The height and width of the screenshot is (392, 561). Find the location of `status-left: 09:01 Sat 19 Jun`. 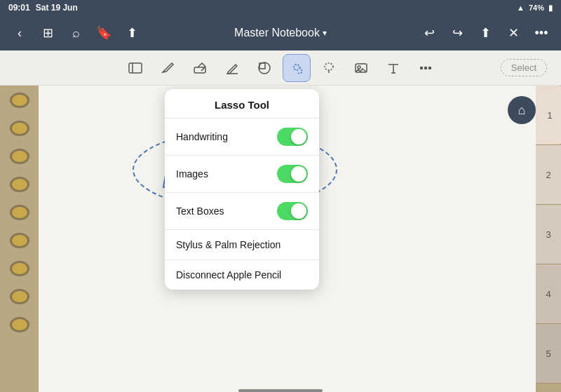

status-left: 09:01 Sat 19 Jun is located at coordinates (43, 8).